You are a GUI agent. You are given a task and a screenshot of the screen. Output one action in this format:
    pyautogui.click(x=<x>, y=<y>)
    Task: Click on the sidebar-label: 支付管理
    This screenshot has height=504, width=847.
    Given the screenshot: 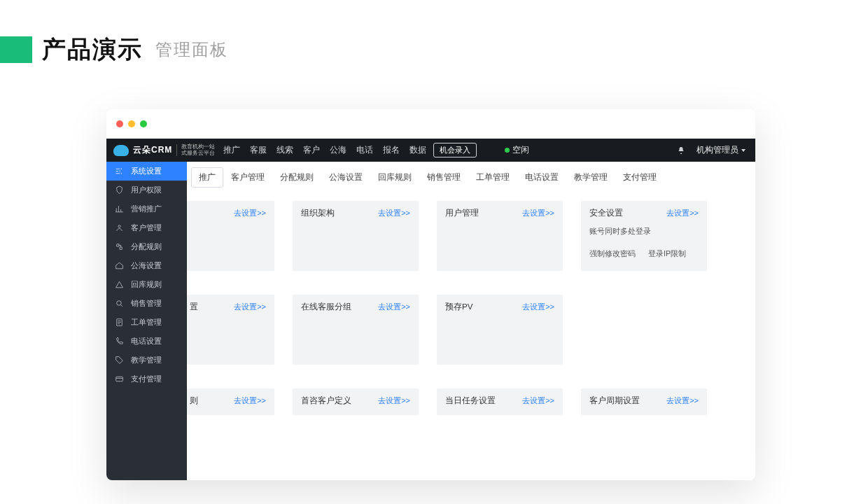 What is the action you would take?
    pyautogui.click(x=146, y=379)
    